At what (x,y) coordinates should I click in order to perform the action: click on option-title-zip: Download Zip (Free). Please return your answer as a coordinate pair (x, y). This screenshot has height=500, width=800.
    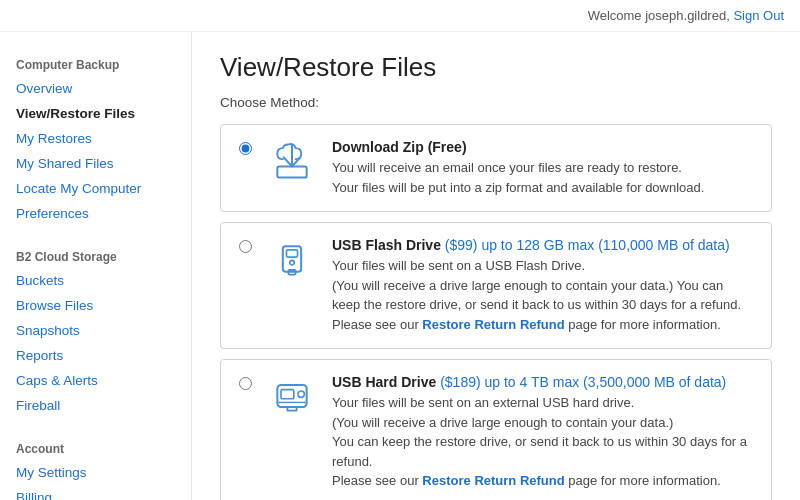
    Looking at the image, I should click on (542, 147).